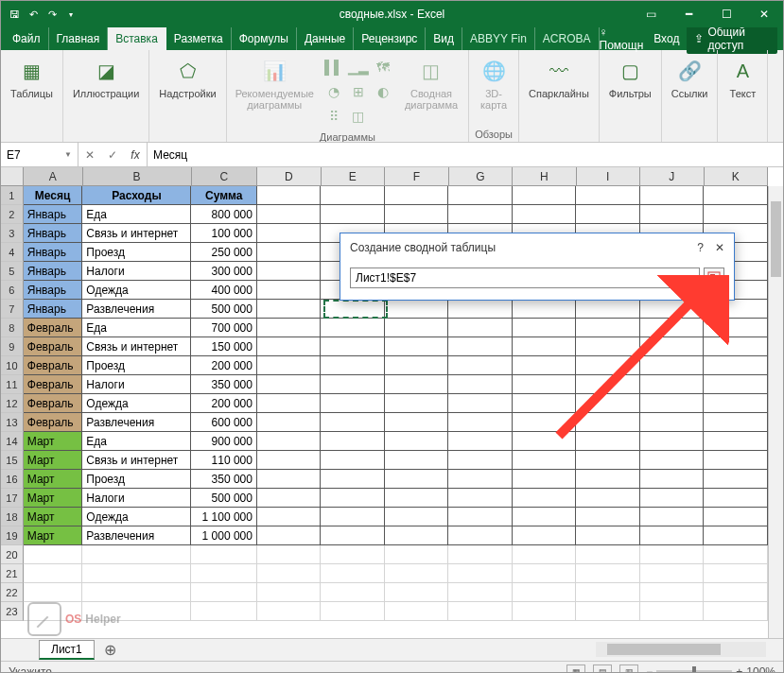 This screenshot has height=673, width=784. Describe the element at coordinates (223, 252) in the screenshot. I see `cell: 250 000` at that location.